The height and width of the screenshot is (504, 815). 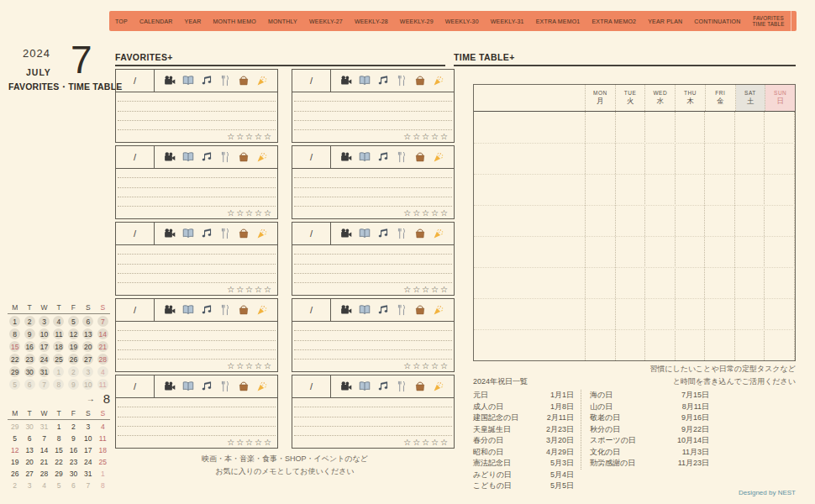 I want to click on arrow-right-icon: →, so click(x=91, y=398).